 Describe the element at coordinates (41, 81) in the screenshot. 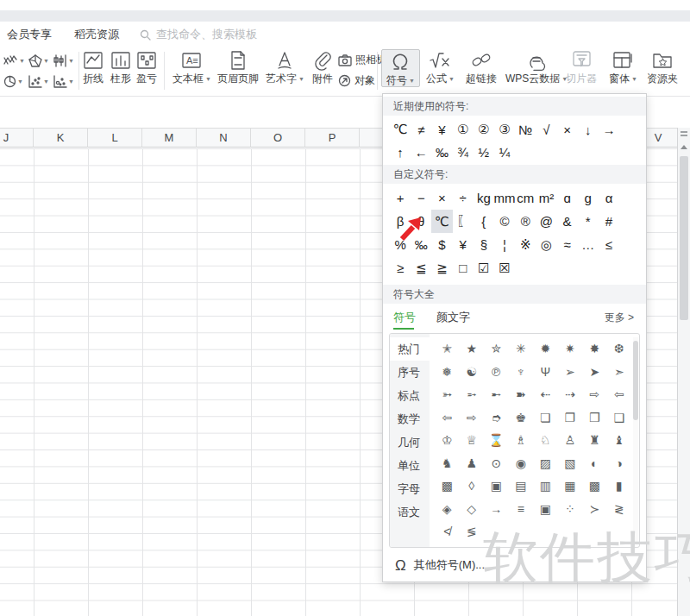

I see `scatter-chart-button: ▼` at that location.